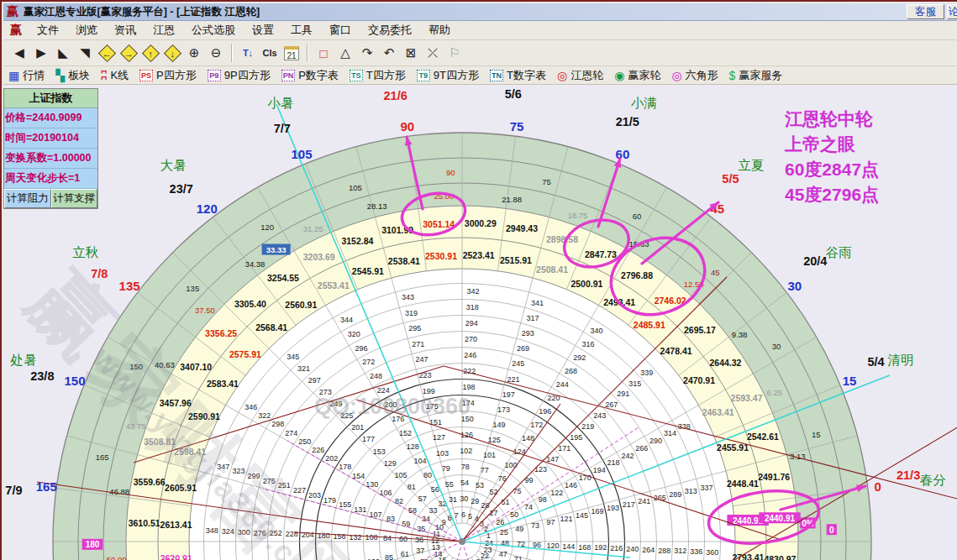 This screenshot has width=957, height=560. What do you see at coordinates (239, 76) in the screenshot?
I see `ribbon-item-9P四方形: P99P四方形` at bounding box center [239, 76].